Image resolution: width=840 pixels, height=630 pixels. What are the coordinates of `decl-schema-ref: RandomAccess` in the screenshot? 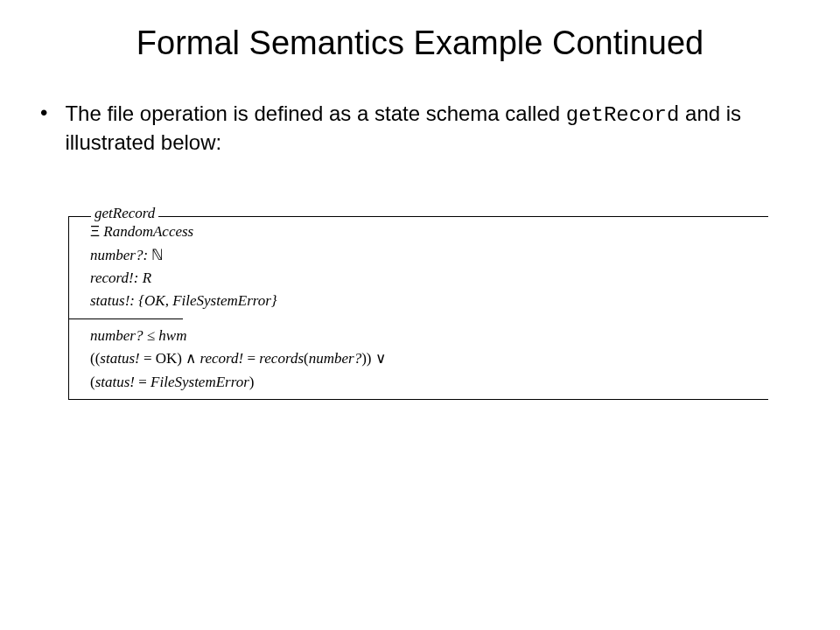 It's located at (149, 231).